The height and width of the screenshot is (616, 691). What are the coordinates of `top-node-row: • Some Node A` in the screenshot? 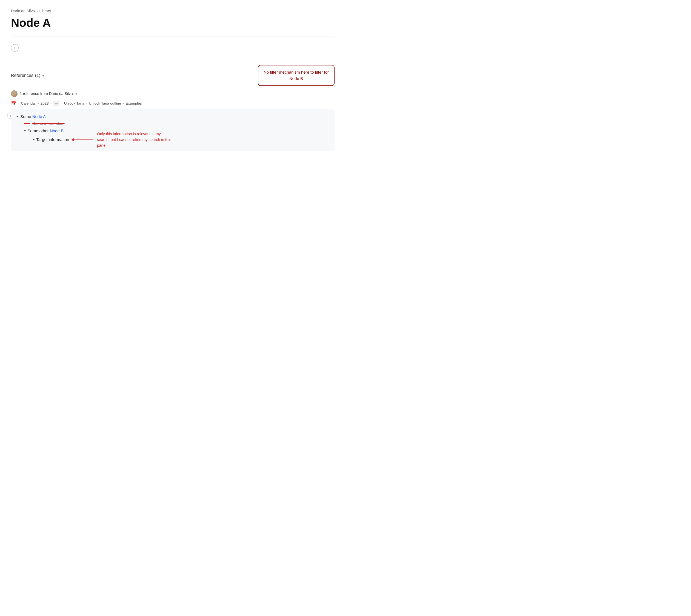 It's located at (173, 117).